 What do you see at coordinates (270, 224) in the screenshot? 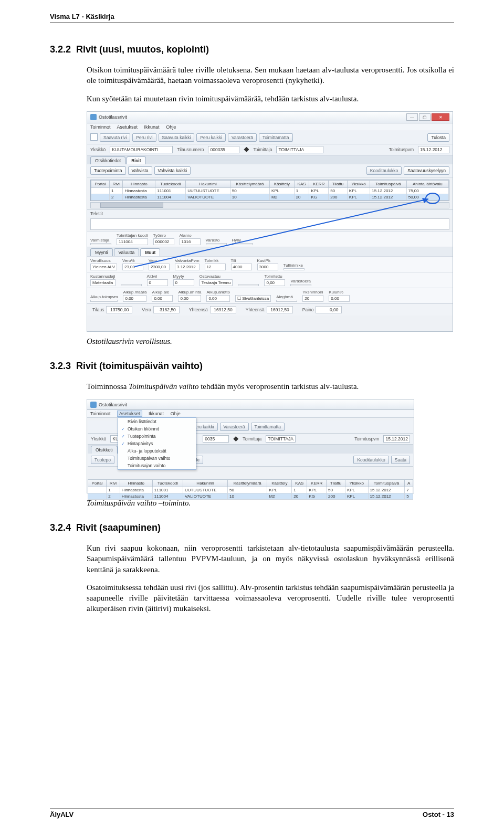
I see `tekstit-area` at bounding box center [270, 224].